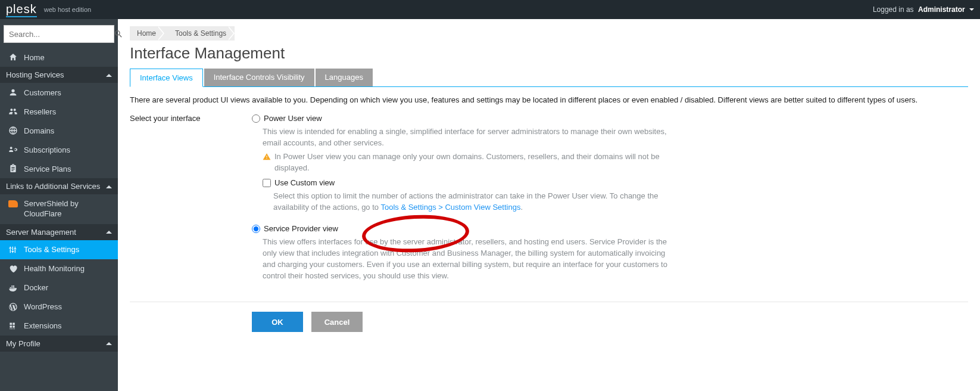 The height and width of the screenshot is (391, 980). I want to click on sidebar-item-label: Resellers, so click(40, 112).